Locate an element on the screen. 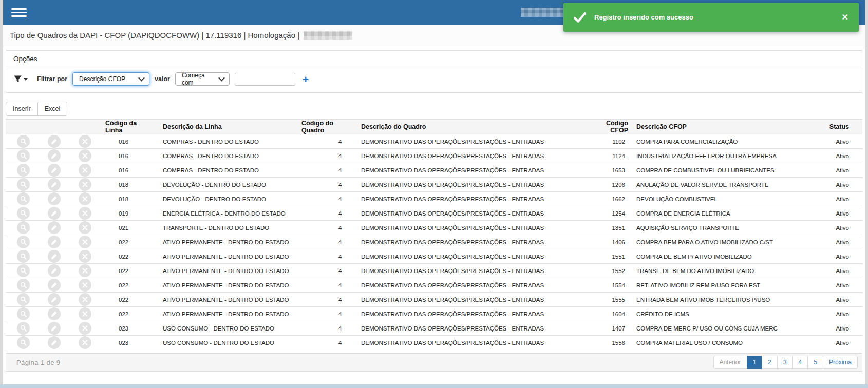 This screenshot has height=388, width=868. descricao-linha-cell: USO CONSUMO - DENTRO DO ESTADO is located at coordinates (228, 328).